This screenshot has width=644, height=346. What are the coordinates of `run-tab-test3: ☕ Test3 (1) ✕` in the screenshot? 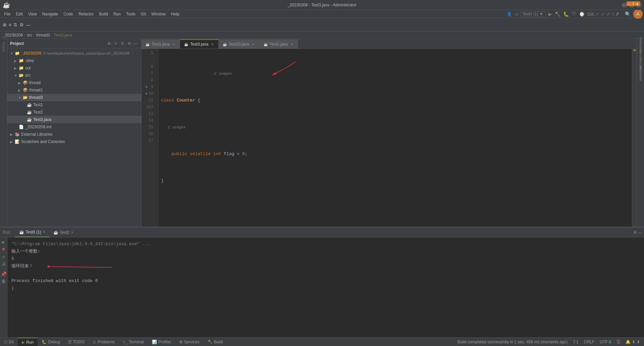 It's located at (32, 232).